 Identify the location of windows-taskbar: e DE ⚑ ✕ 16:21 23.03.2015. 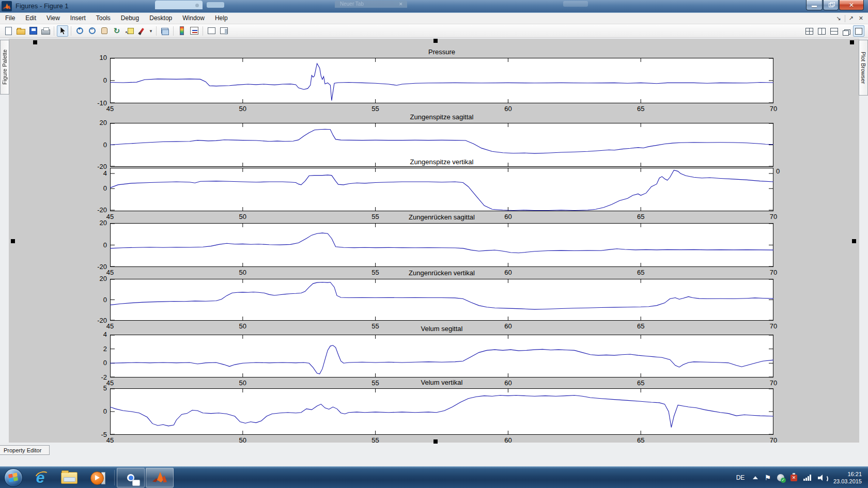
(434, 477).